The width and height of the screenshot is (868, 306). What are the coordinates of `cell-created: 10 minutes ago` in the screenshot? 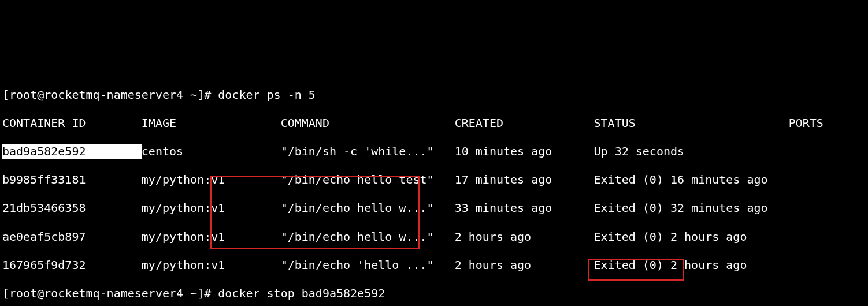 It's located at (525, 151).